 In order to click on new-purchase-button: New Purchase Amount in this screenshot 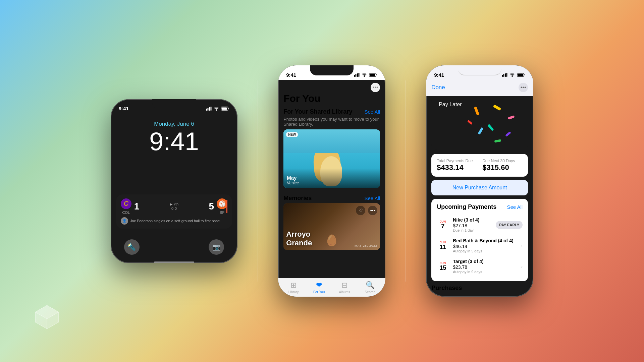, I will do `click(480, 188)`.